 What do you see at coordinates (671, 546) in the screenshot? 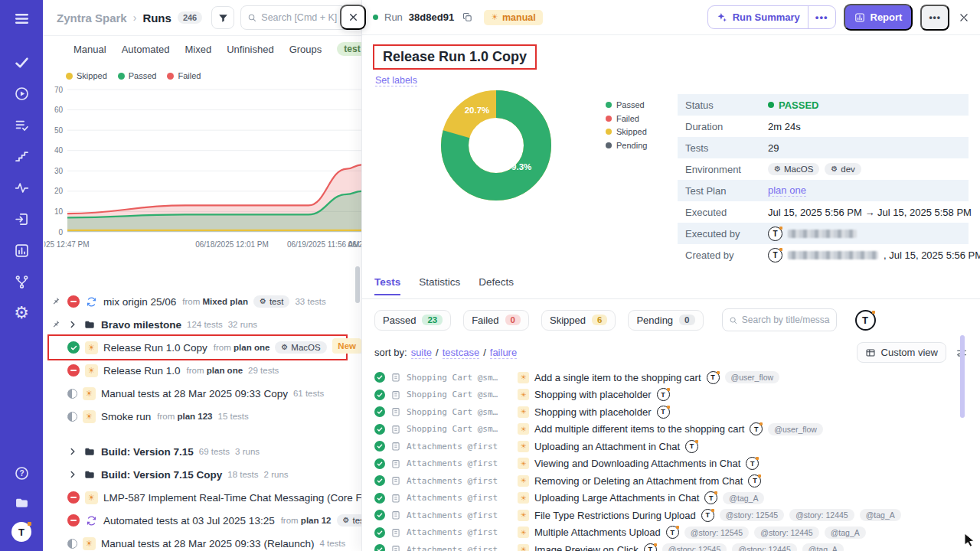
I see `test-row: Attachments @first☀Image Preview on Clic…` at bounding box center [671, 546].